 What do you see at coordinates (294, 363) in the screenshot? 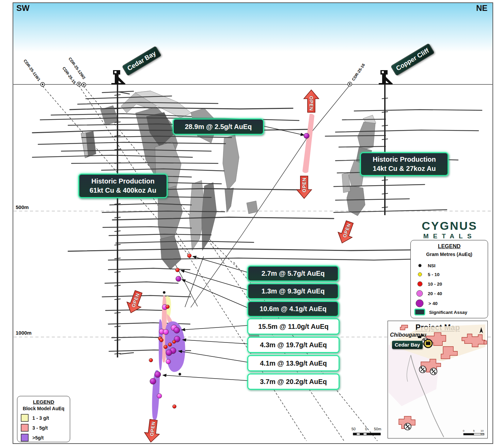
I see `callout-assay-6: 4.1m @ 13.9g/t AuEq` at bounding box center [294, 363].